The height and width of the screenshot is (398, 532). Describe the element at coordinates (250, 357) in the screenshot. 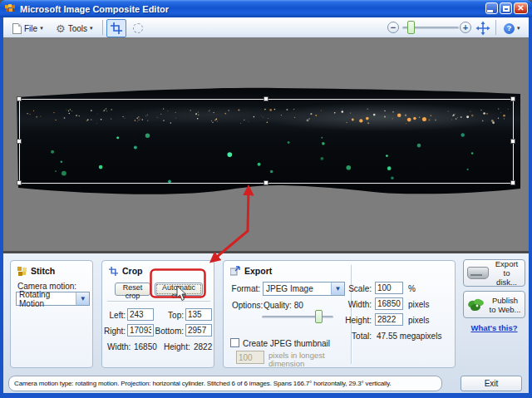

I see `thumbnail-size-field` at that location.